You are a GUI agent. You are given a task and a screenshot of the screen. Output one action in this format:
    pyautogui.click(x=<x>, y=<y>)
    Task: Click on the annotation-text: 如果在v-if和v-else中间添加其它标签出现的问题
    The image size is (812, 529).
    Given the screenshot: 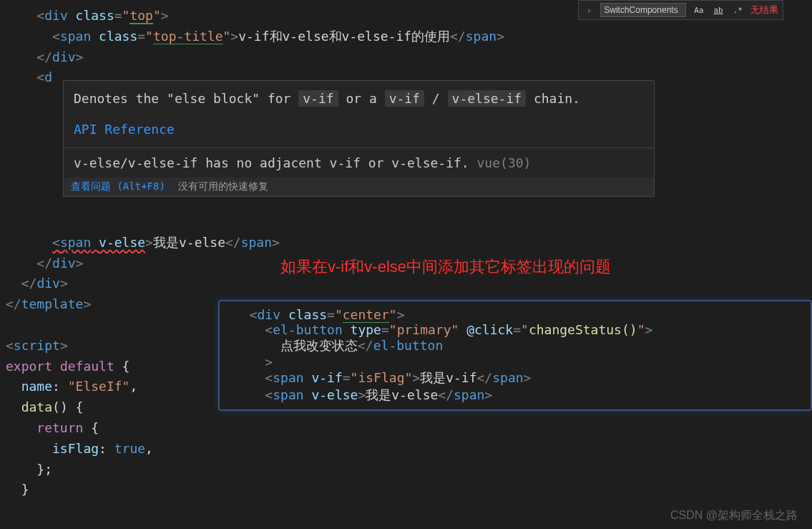 What is the action you would take?
    pyautogui.click(x=446, y=267)
    